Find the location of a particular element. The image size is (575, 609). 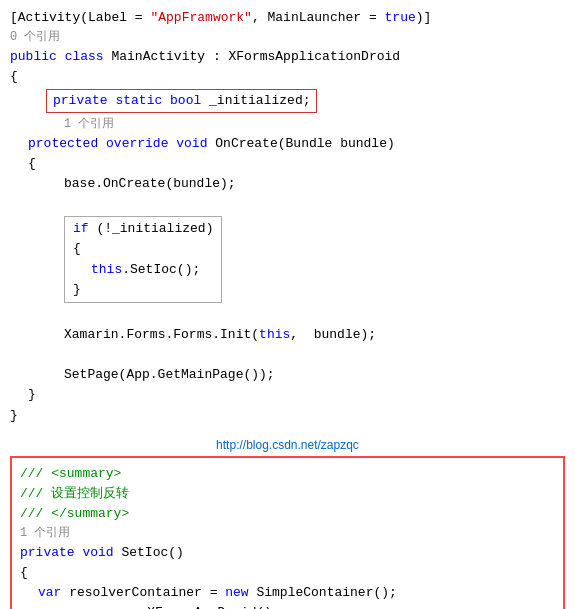

code-line: this.SetIoc(); is located at coordinates (143, 270).